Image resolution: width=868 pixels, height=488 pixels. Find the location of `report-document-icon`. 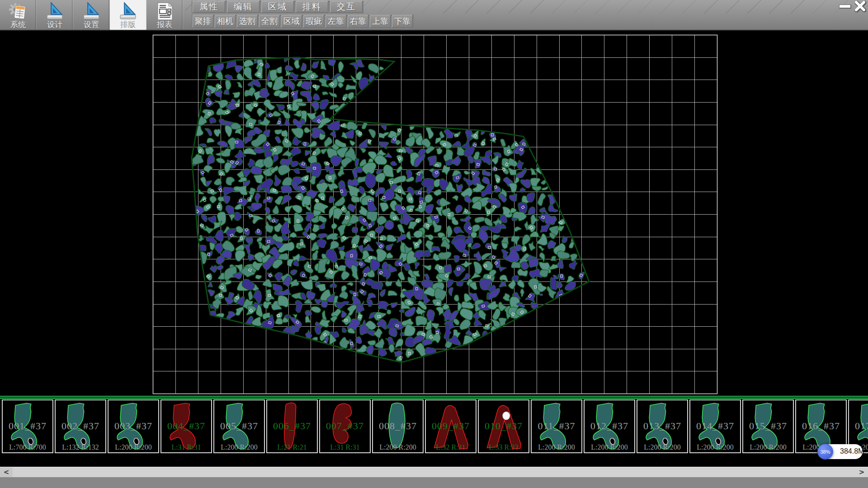

report-document-icon is located at coordinates (165, 11).